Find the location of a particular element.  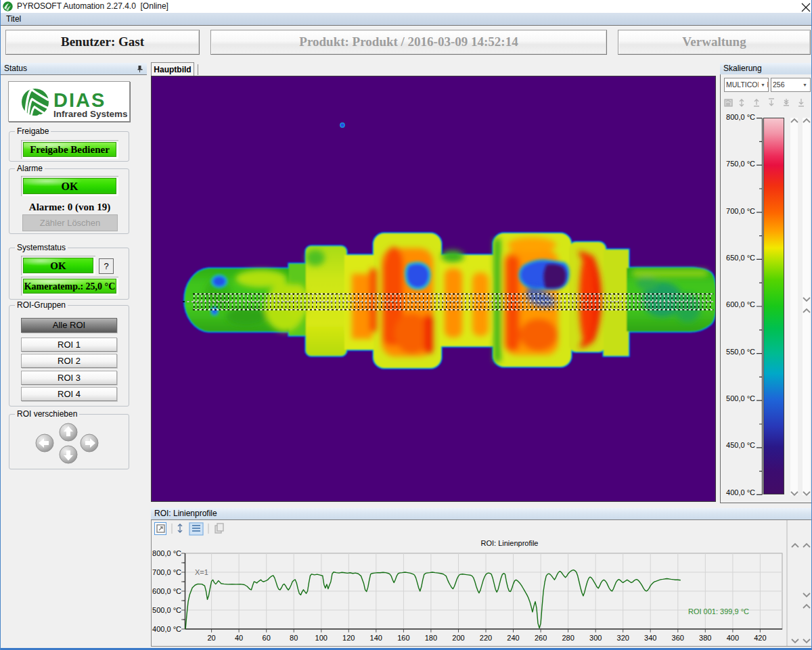

svg-text: 180 is located at coordinates (431, 638).